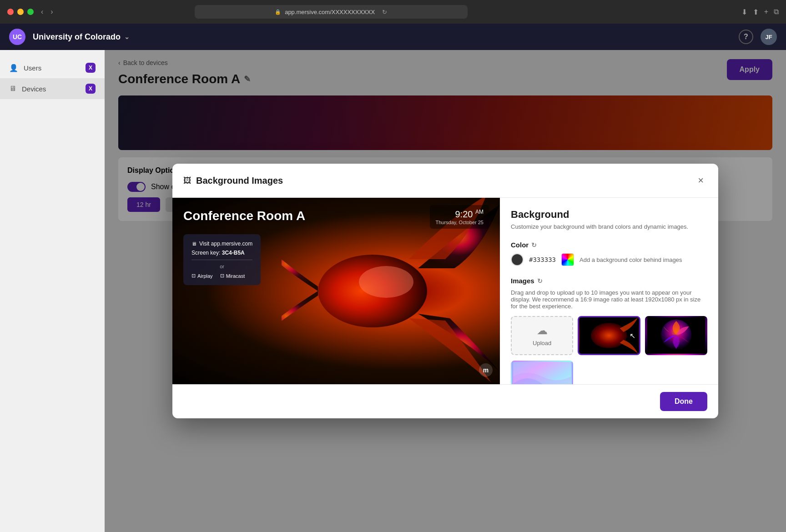 The height and width of the screenshot is (532, 786). Describe the element at coordinates (91, 89) in the screenshot. I see `devices-badge: X` at that location.